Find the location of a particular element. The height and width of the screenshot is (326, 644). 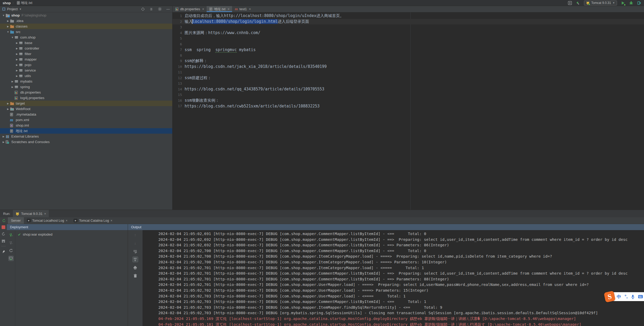

chevron-down-icon: ▼ is located at coordinates (20, 9).